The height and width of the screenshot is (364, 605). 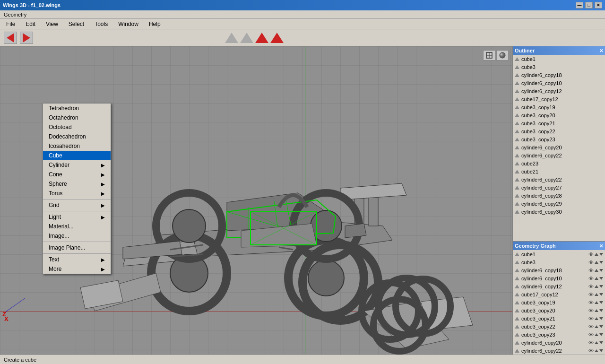 What do you see at coordinates (559, 254) in the screenshot?
I see `geograph-item: cube1 👁` at bounding box center [559, 254].